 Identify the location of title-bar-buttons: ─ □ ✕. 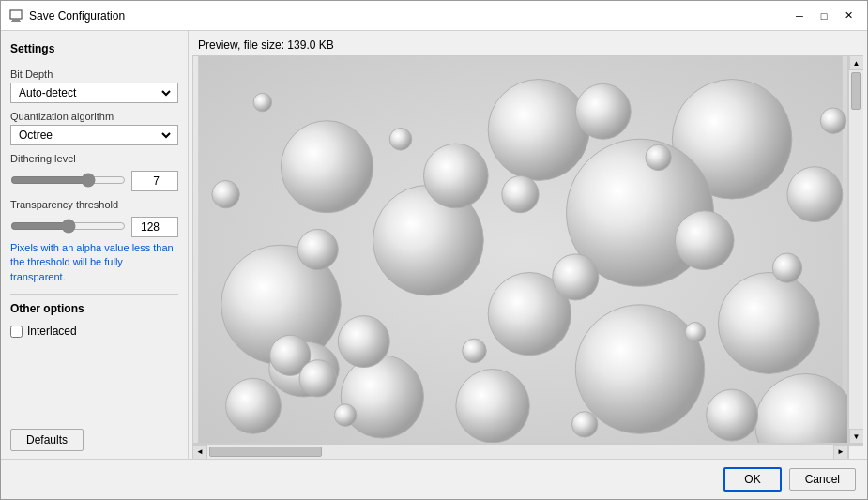
(824, 16).